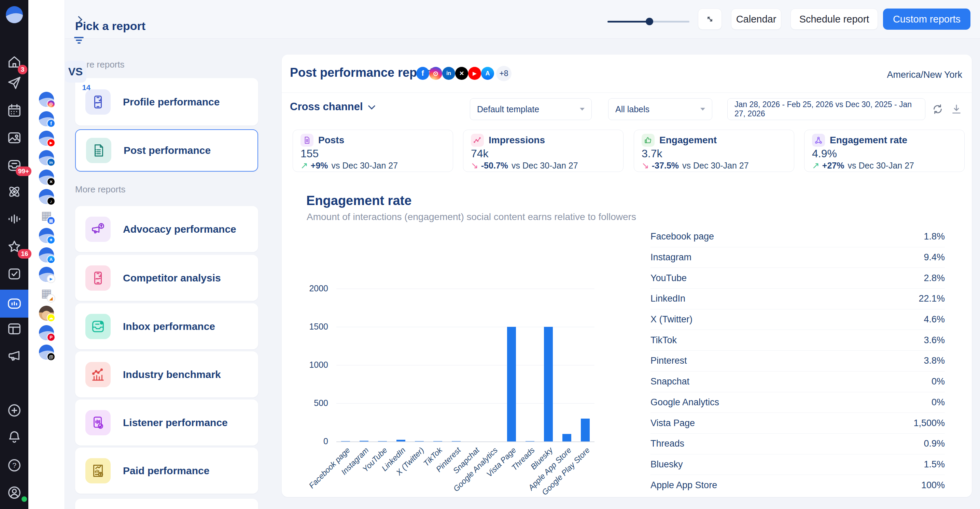  What do you see at coordinates (834, 19) in the screenshot?
I see `schedule-report-button: Schedule report` at bounding box center [834, 19].